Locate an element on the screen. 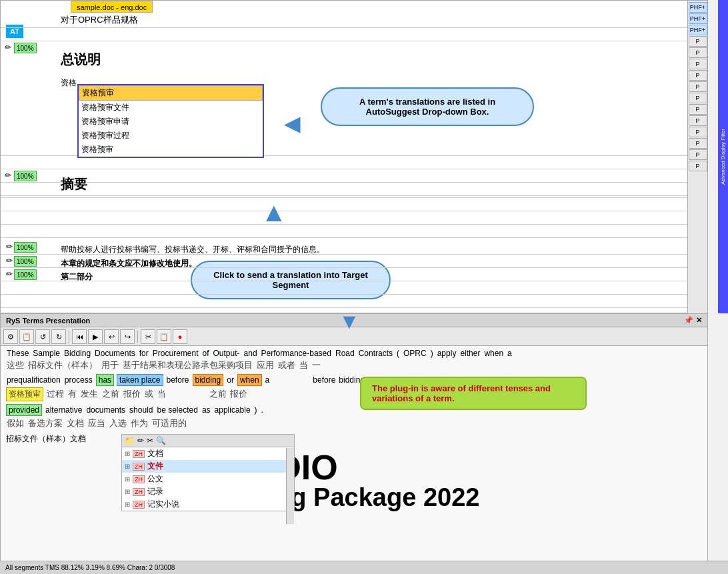  p-btn-2: P is located at coordinates (698, 53).